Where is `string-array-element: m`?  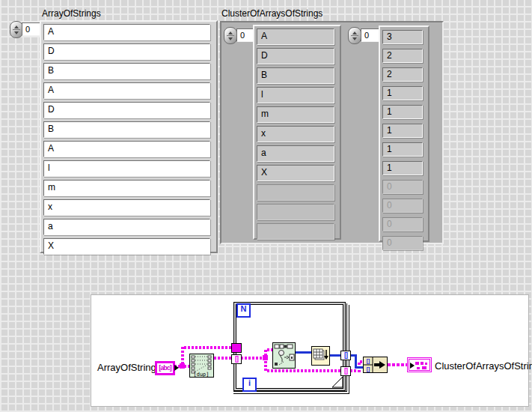 string-array-element: m is located at coordinates (127, 188).